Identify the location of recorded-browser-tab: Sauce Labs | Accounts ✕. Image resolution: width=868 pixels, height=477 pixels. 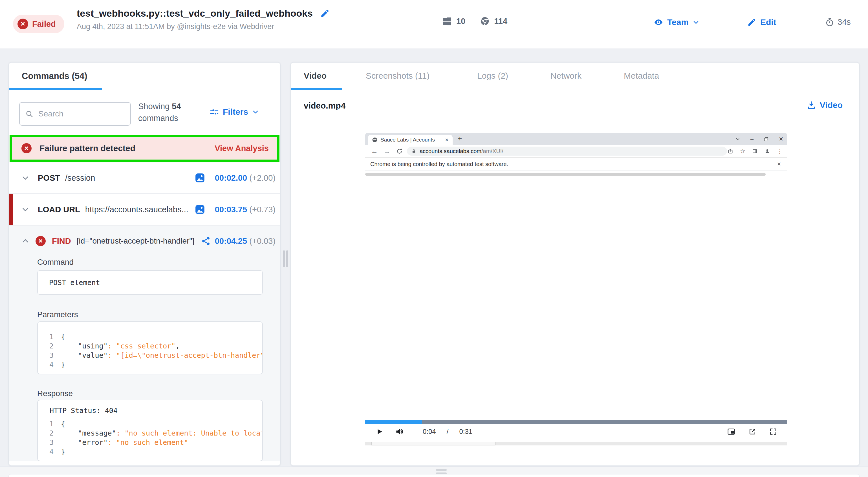
(410, 140).